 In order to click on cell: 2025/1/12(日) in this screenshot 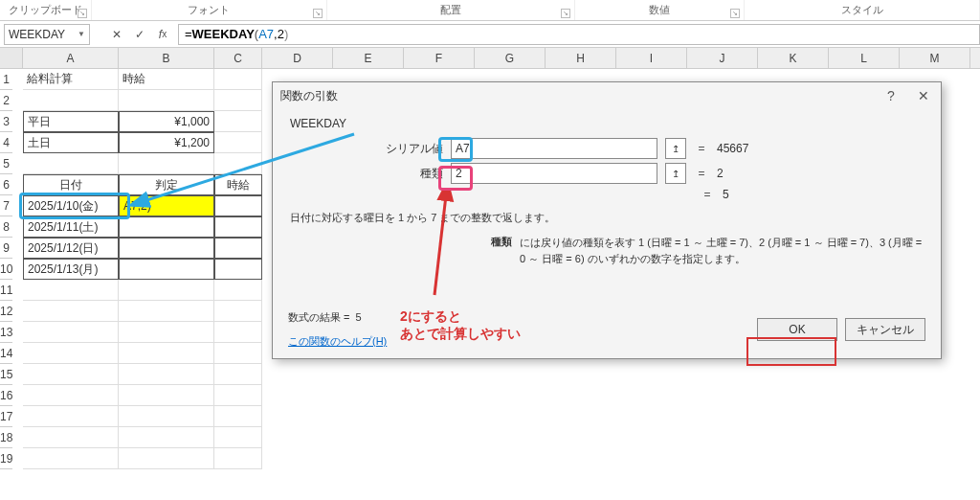, I will do `click(71, 248)`.